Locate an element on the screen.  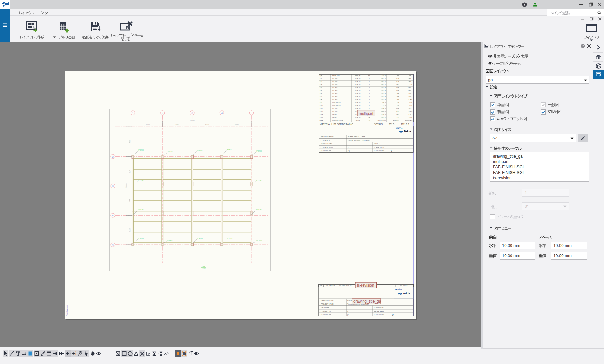
svg-text: REVISION No. is located at coordinates (379, 151).